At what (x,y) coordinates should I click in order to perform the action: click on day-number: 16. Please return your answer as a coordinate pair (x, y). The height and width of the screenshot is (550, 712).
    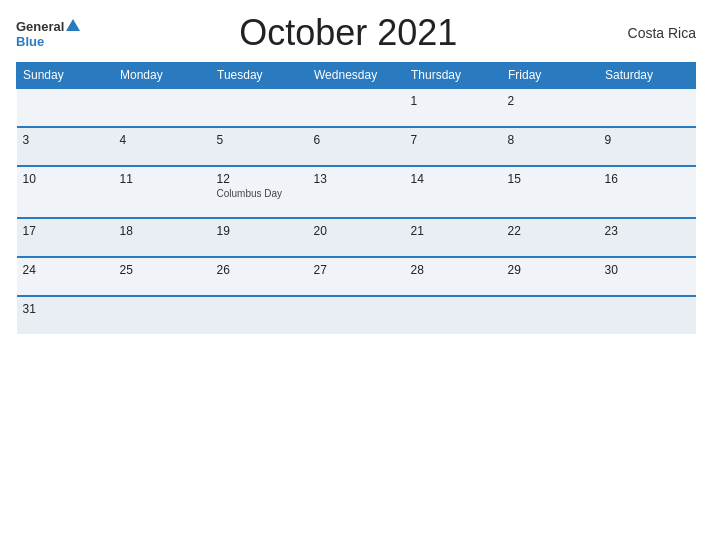
    Looking at the image, I should click on (648, 179).